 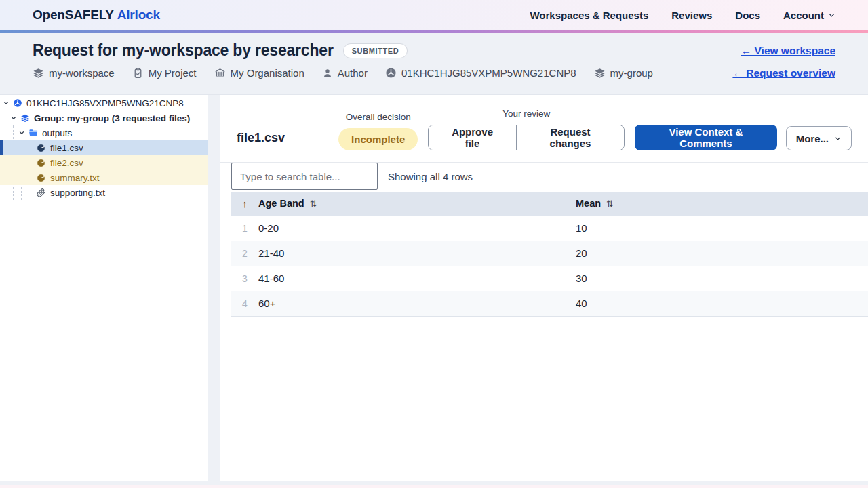 I want to click on nav-workspaces-requests: Workspaces & Requests, so click(x=589, y=15).